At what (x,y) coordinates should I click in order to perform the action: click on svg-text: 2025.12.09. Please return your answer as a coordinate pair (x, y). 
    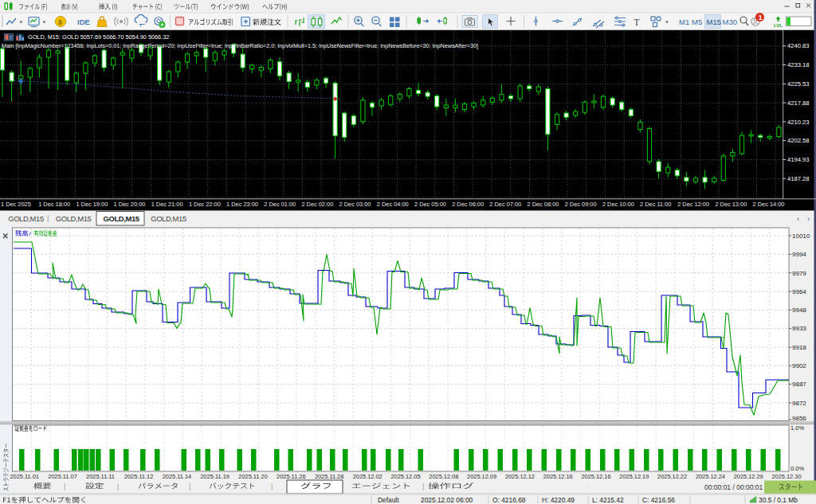
    Looking at the image, I should click on (481, 476).